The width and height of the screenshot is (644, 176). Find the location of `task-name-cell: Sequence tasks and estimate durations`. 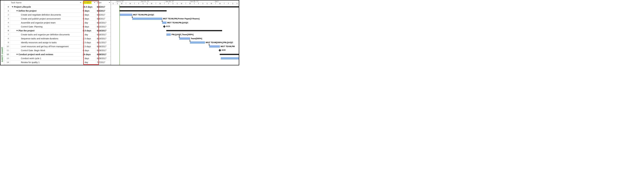

task-name-cell: Sequence tasks and estimate durations is located at coordinates (46, 38).